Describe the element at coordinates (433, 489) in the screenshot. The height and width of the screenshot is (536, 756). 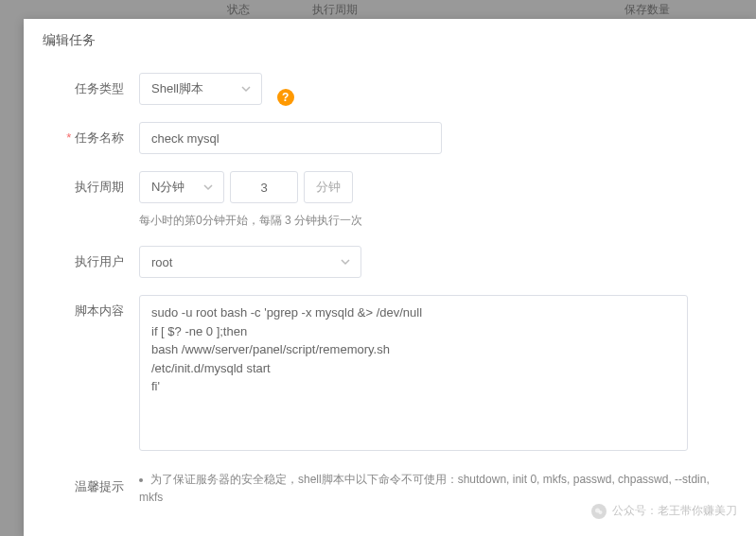
I see `tips-content: 为了保证服务器的安全稳定，shell脚本中以下命令不可使用：shutdown, …` at that location.